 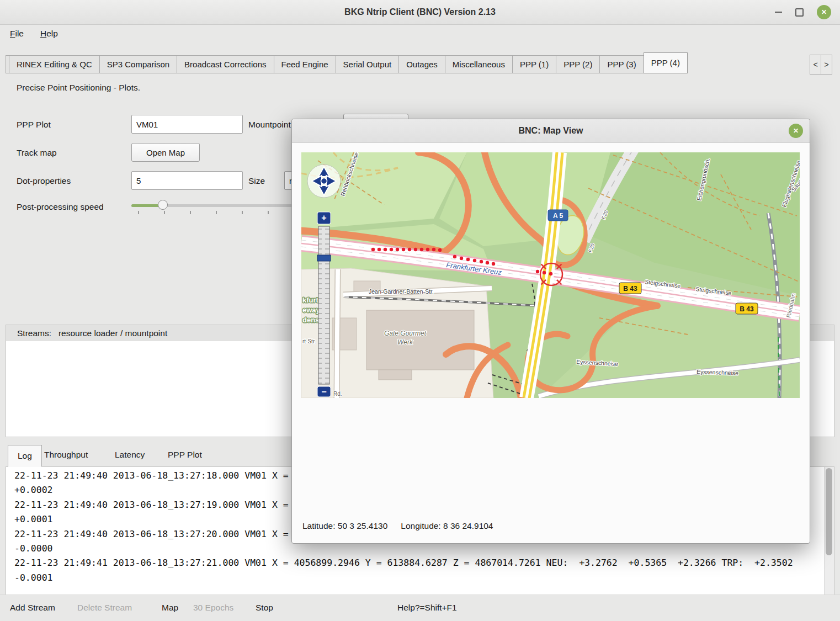 I want to click on mountpoint-label: Mountpoint, so click(x=272, y=125).